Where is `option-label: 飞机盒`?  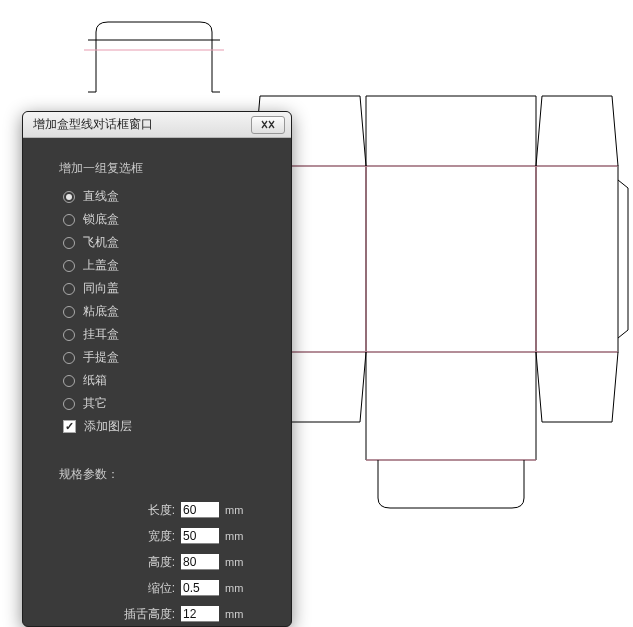
option-label: 飞机盒 is located at coordinates (101, 242).